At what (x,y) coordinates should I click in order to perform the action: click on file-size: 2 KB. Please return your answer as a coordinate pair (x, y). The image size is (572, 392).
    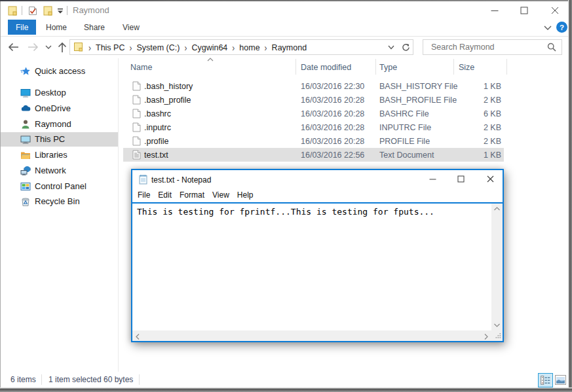
    Looking at the image, I should click on (468, 141).